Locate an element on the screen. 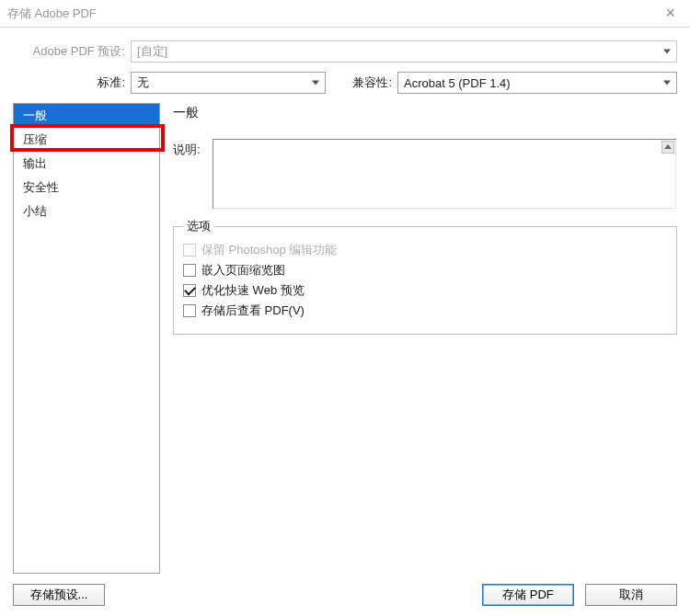  button-label: 存储预设... is located at coordinates (59, 595).